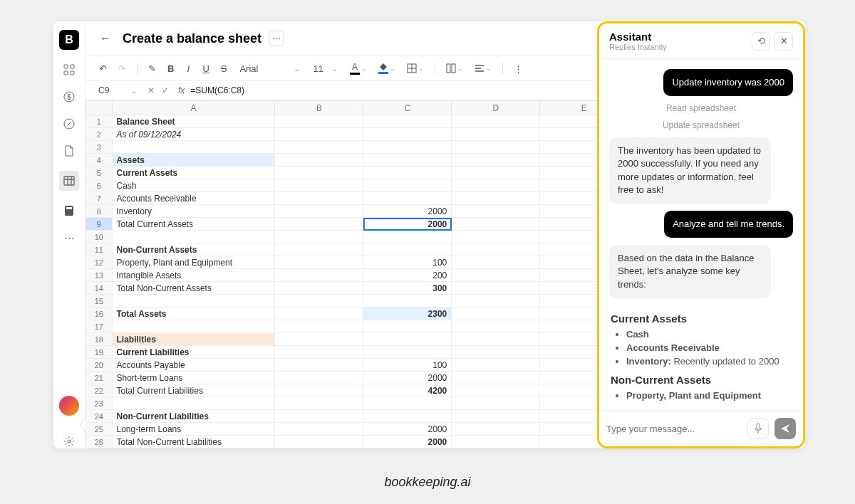 The height and width of the screenshot is (504, 855). Describe the element at coordinates (69, 70) in the screenshot. I see `apps-icon` at that location.